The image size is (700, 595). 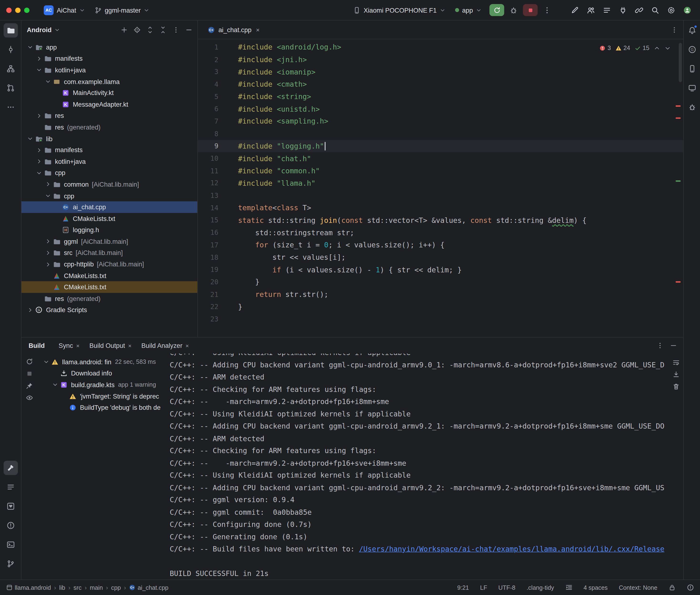 I want to click on code-line-5: 5#include <string>, so click(x=441, y=96).